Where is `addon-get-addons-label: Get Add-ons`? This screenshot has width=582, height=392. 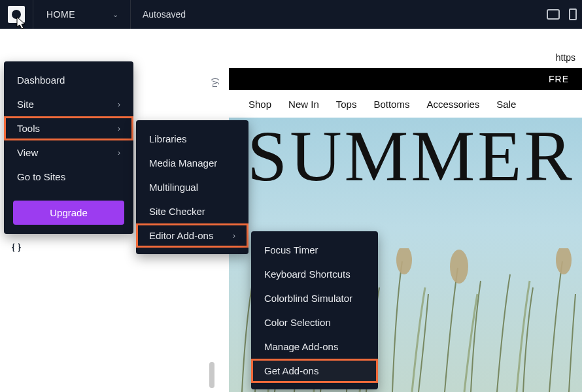 addon-get-addons-label: Get Add-ons is located at coordinates (292, 371).